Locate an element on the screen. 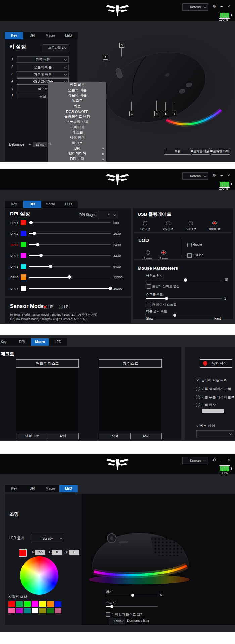  menu-item-macro: 매크로 is located at coordinates (77, 143).